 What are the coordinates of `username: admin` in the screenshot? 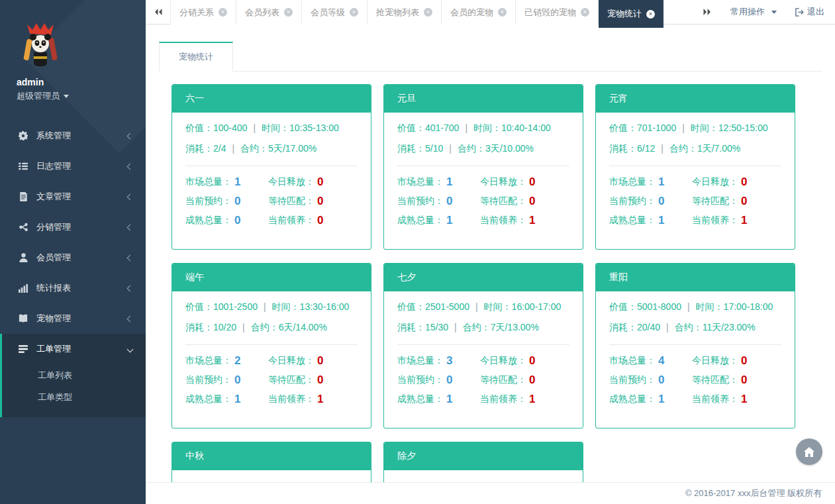 It's located at (81, 82).